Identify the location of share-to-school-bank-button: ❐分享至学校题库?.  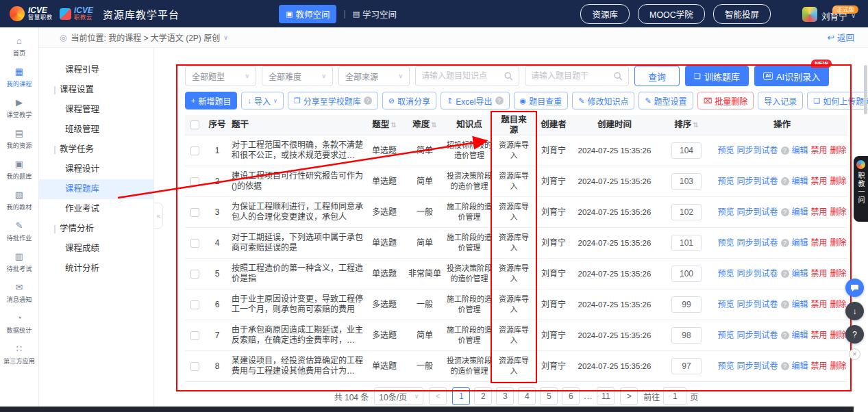
(333, 101).